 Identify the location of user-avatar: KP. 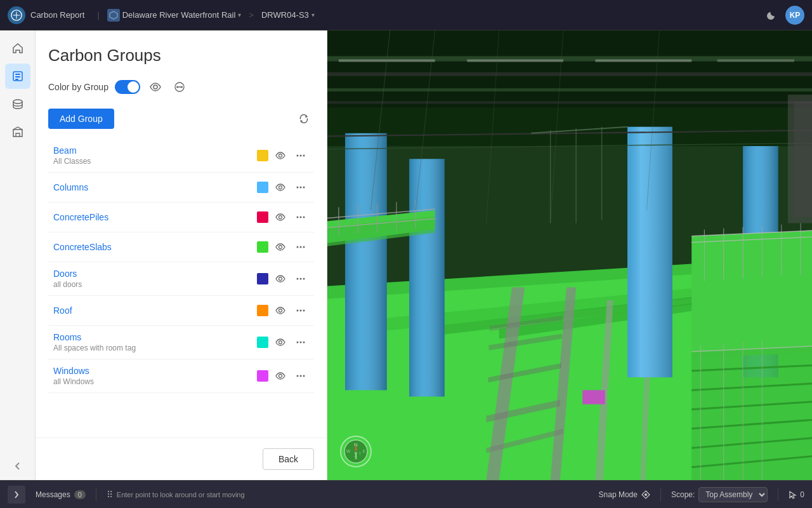
(795, 15).